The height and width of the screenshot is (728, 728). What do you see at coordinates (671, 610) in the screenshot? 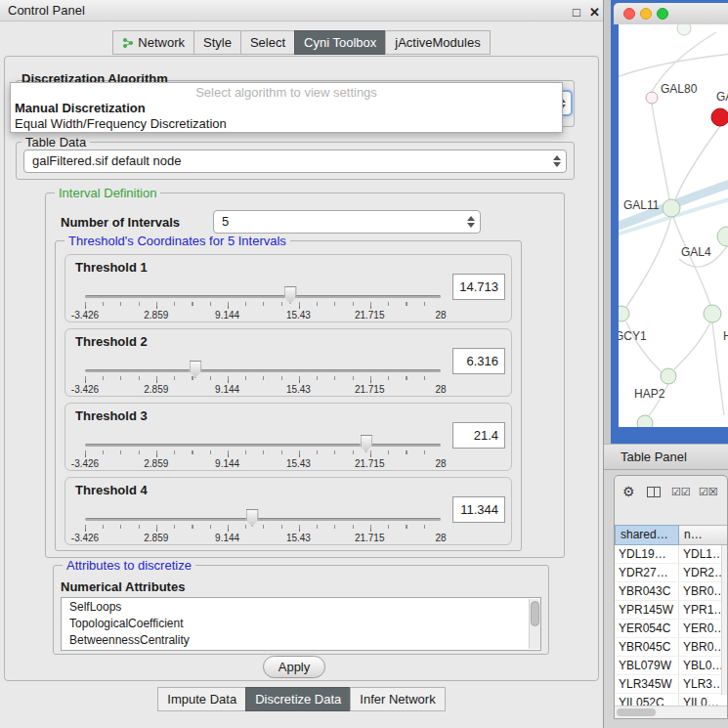
I see `table-row: YPR145WYPR1…` at bounding box center [671, 610].